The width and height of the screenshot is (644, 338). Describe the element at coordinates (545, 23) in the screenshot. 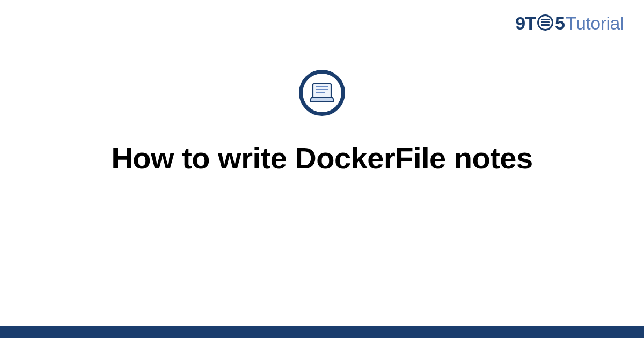

I see `logo-circle-icon` at that location.